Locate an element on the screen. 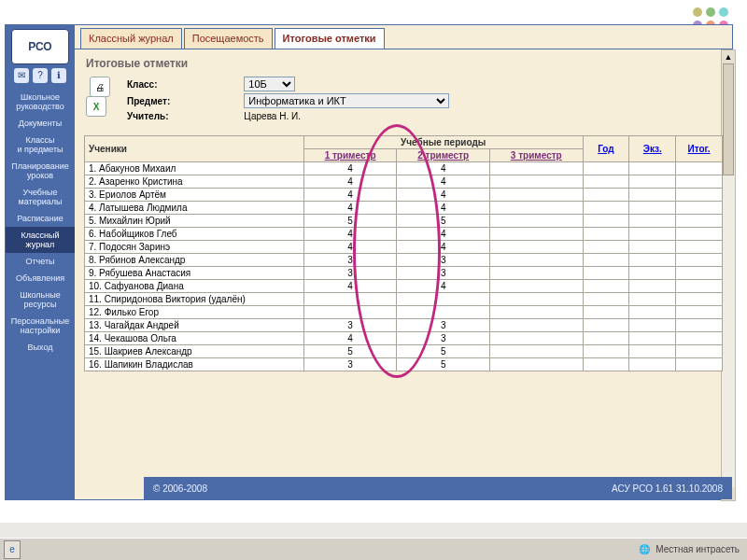  taskbar-app-ie: e is located at coordinates (12, 550).